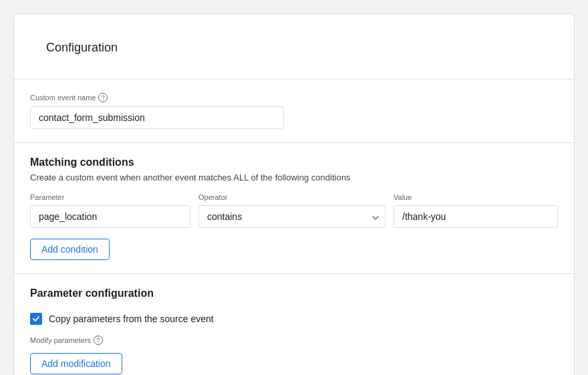 The width and height of the screenshot is (588, 375). I want to click on matching-conditions-description: Create a custom event when another event…, so click(294, 178).